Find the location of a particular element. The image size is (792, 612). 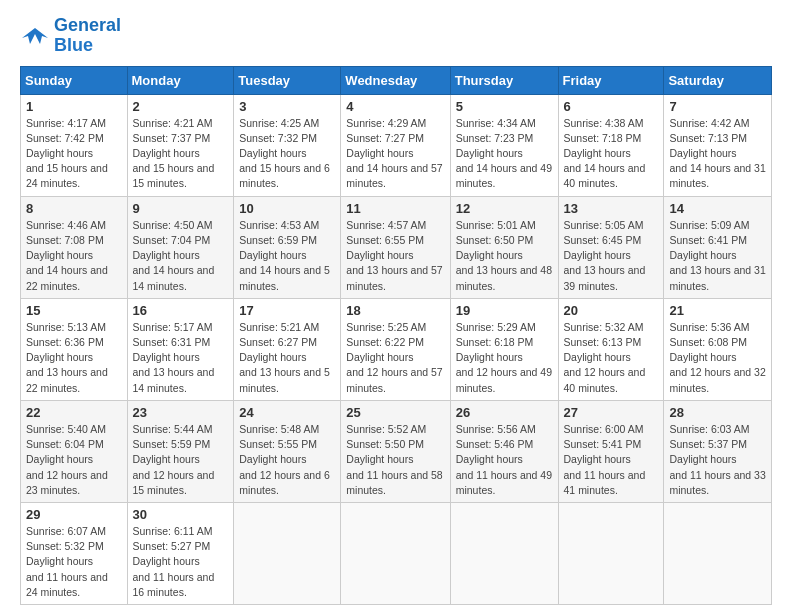

column-header-friday: Friday is located at coordinates (611, 80).